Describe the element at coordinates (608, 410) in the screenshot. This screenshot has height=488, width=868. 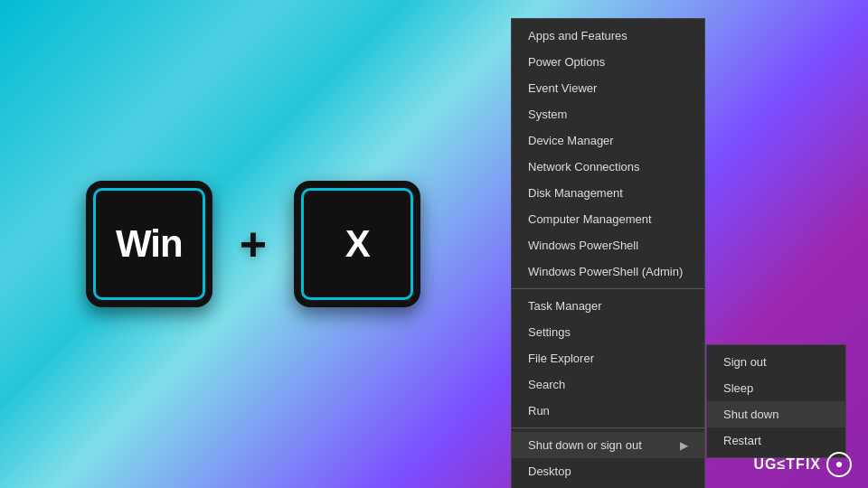
I see `menu-item-run: Run` at that location.